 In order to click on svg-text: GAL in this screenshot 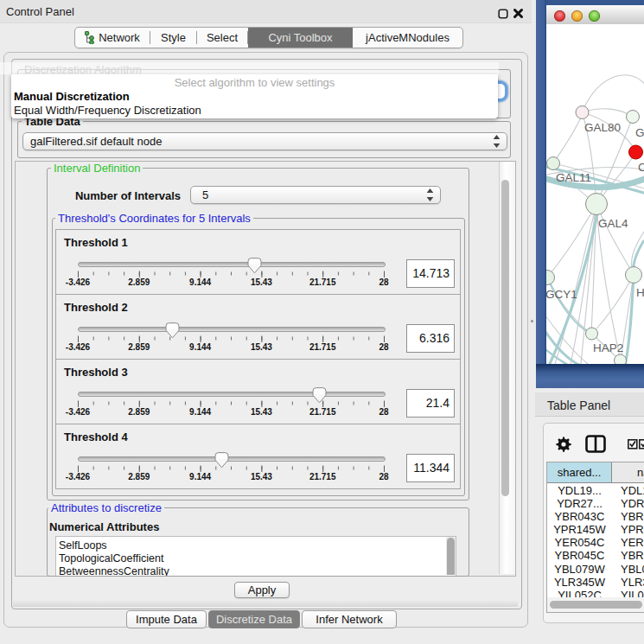, I will do `click(640, 133)`.